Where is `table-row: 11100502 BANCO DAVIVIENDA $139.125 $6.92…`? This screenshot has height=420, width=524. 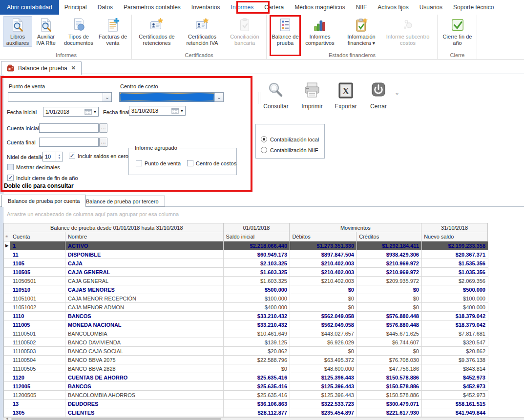 table-row: 11100502 BANCO DAVIVIENDA $139.125 $6.92… is located at coordinates (246, 342).